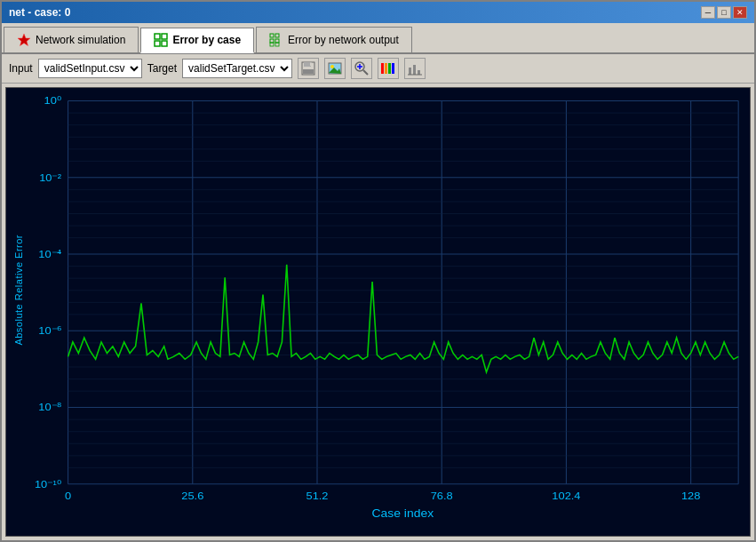 Image resolution: width=756 pixels, height=542 pixels. What do you see at coordinates (80, 40) in the screenshot?
I see `tab-network-simulation-label: Network simulation` at bounding box center [80, 40].